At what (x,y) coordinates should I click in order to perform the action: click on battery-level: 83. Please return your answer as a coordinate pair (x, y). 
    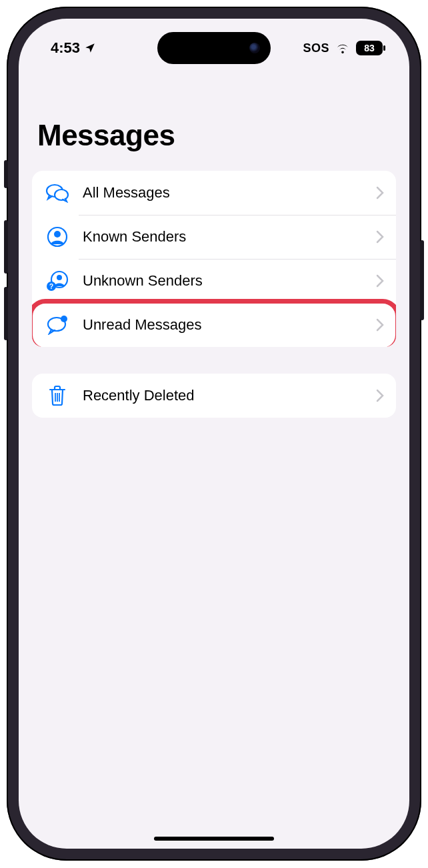
    Looking at the image, I should click on (369, 48).